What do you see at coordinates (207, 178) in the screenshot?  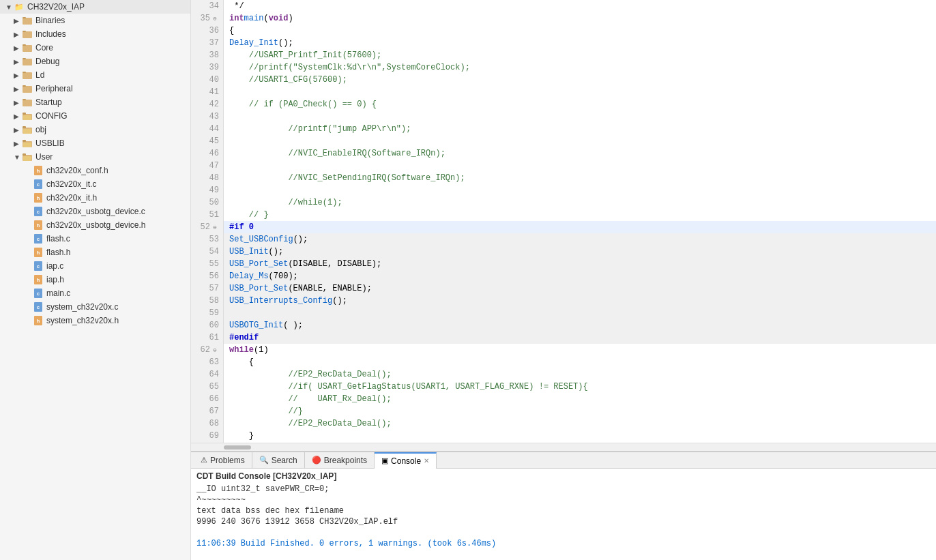 I see `line-num-48: 48` at bounding box center [207, 178].